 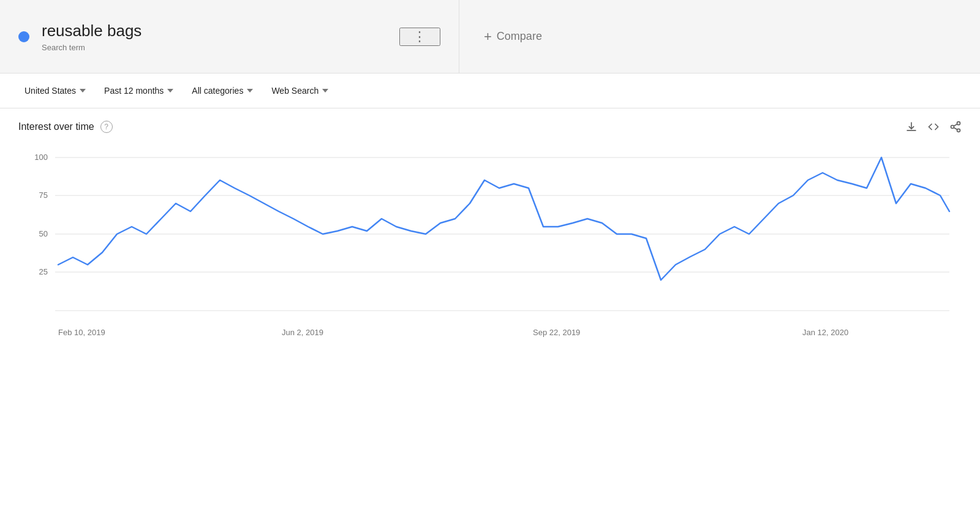 I want to click on timerange-filter: Past 12 months, so click(x=138, y=91).